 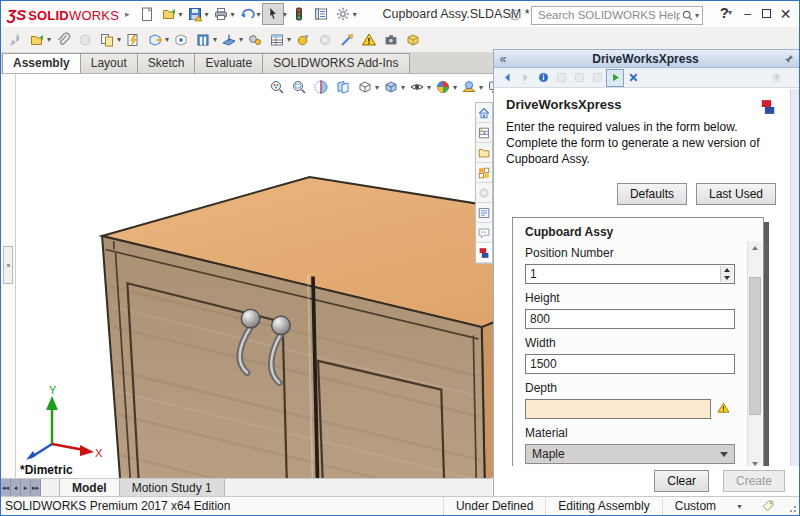 I want to click on field-input-height: 800, so click(x=630, y=319).